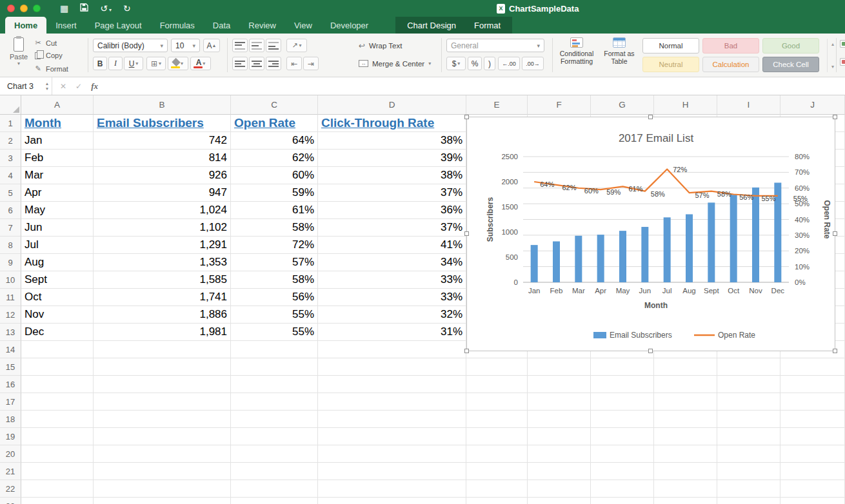 This screenshot has width=845, height=504. What do you see at coordinates (58, 55) in the screenshot?
I see `copy-button: Copy` at bounding box center [58, 55].